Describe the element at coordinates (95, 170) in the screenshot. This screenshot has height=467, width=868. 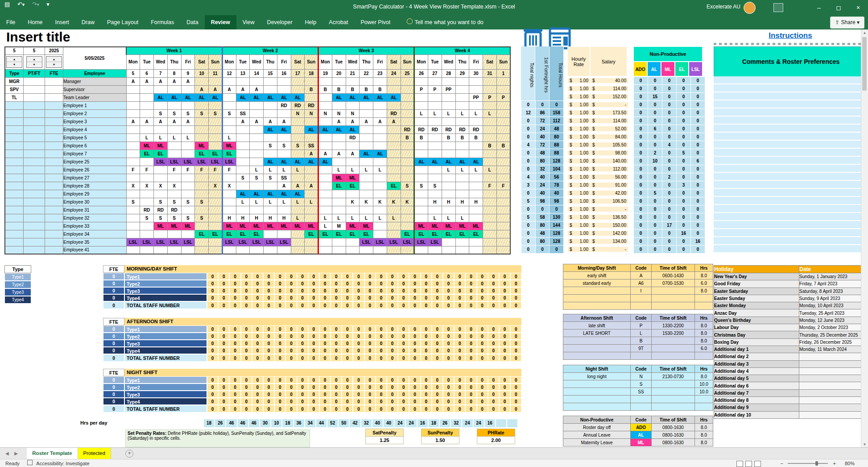
I see `employee-name: Employee 26` at that location.